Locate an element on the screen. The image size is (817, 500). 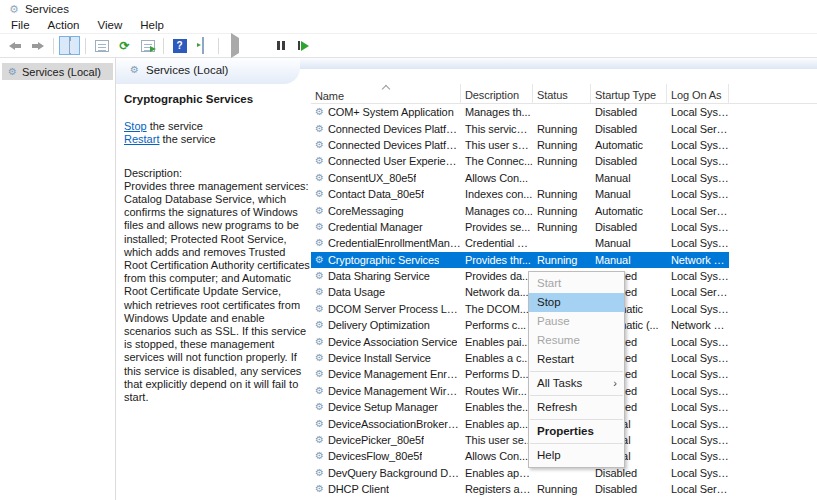
table-row: ⚙DevicesFlow_80e5fAllows Con...ManualLoc… is located at coordinates (520, 456).